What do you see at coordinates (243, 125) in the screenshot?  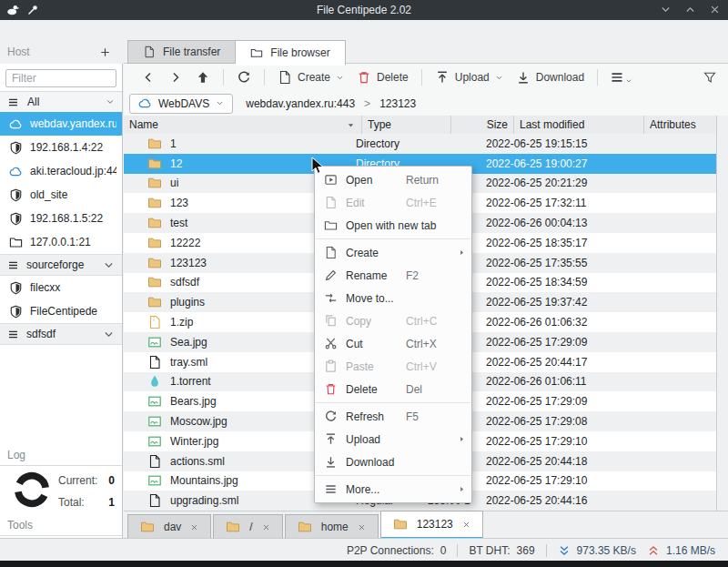 I see `column-name: Name` at bounding box center [243, 125].